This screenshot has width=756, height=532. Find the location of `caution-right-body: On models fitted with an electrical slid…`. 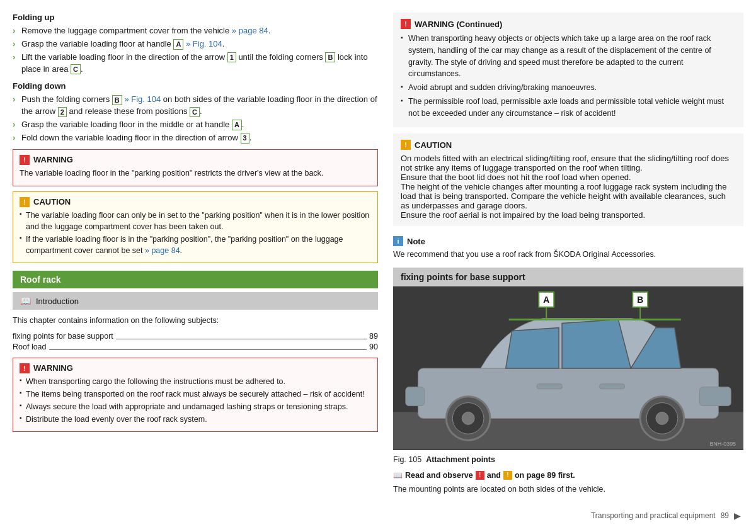

caution-right-body: On models fitted with an electrical slid… is located at coordinates (568, 186).